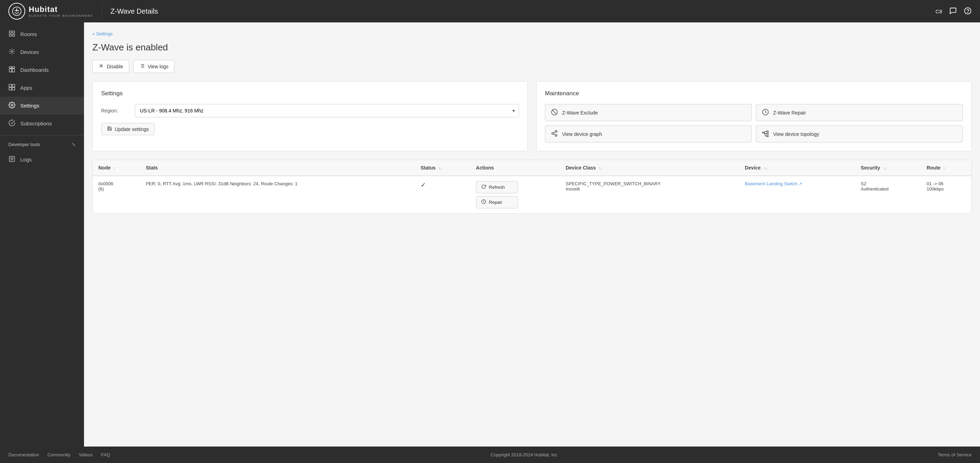  Describe the element at coordinates (423, 185) in the screenshot. I see `status-checkmark: ✓` at that location.